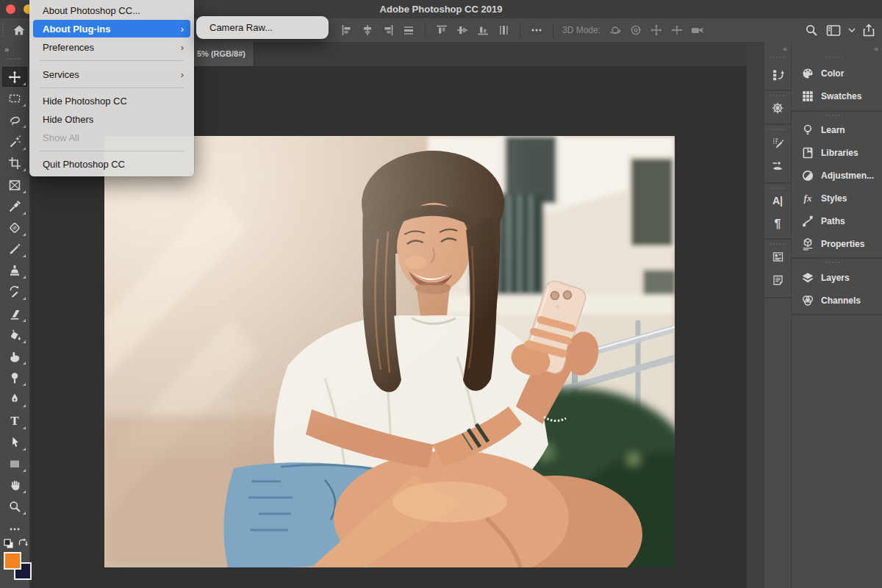 The image size is (882, 588). What do you see at coordinates (808, 96) in the screenshot?
I see `swatches-grid-icon` at bounding box center [808, 96].